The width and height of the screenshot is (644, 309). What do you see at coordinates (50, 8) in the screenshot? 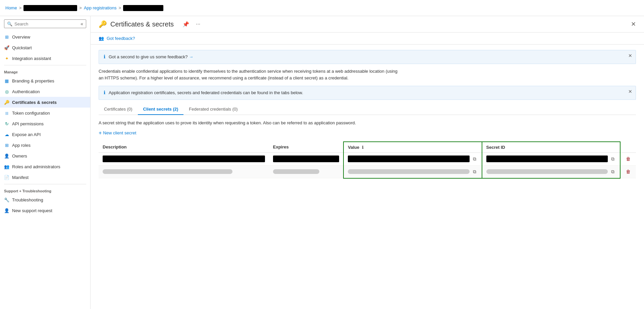
I see `breadcrumb-app-name` at bounding box center [50, 8].